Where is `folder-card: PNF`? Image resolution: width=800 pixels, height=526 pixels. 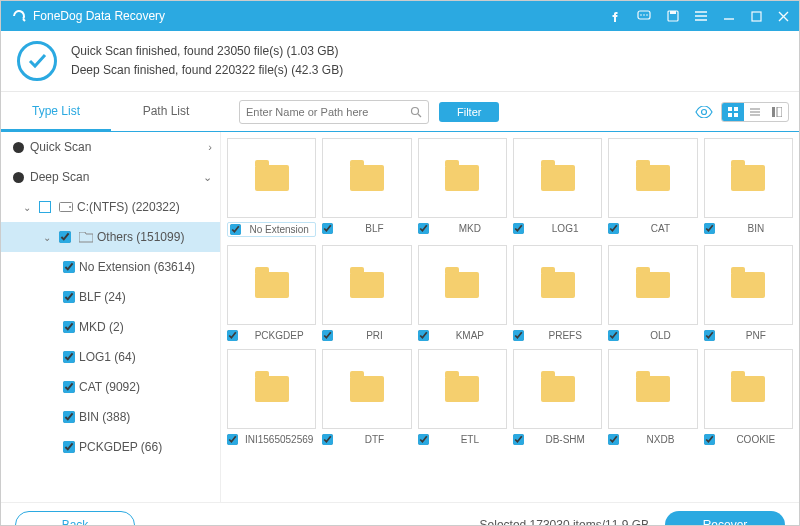
folder-card: PNF is located at coordinates (748, 293).